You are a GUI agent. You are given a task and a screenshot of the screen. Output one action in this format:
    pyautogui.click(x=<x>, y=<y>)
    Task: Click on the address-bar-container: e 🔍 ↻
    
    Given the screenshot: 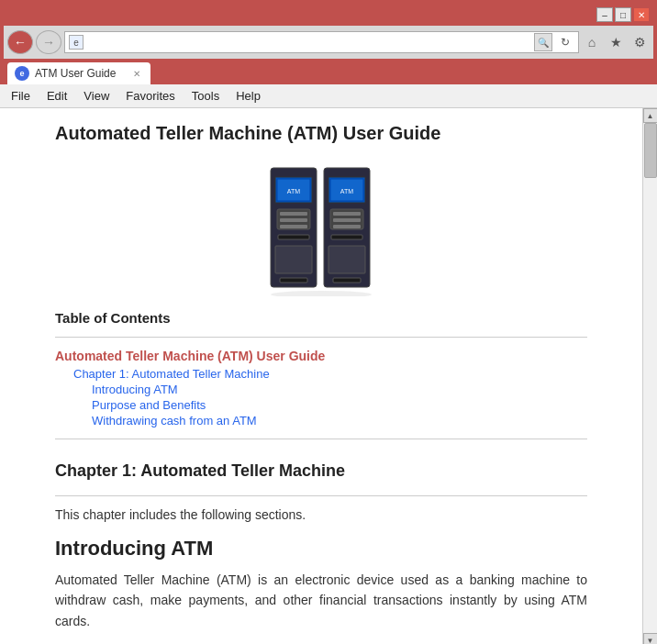 What is the action you would take?
    pyautogui.click(x=321, y=42)
    